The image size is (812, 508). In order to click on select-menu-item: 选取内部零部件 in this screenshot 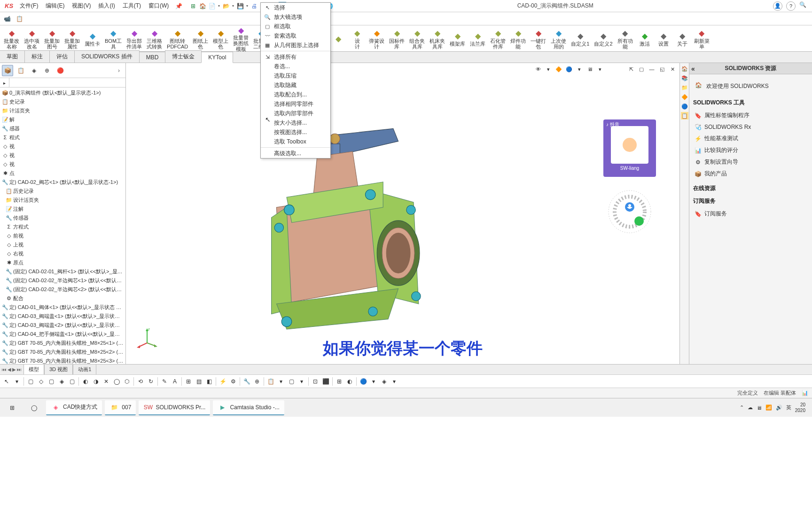, I will do `click(296, 113)`.